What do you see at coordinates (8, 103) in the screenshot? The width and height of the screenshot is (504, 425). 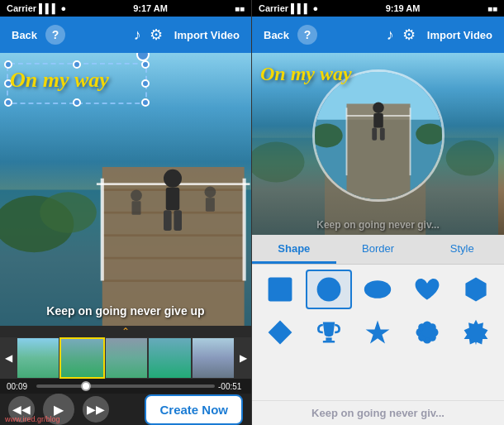 I see `handle-bl` at bounding box center [8, 103].